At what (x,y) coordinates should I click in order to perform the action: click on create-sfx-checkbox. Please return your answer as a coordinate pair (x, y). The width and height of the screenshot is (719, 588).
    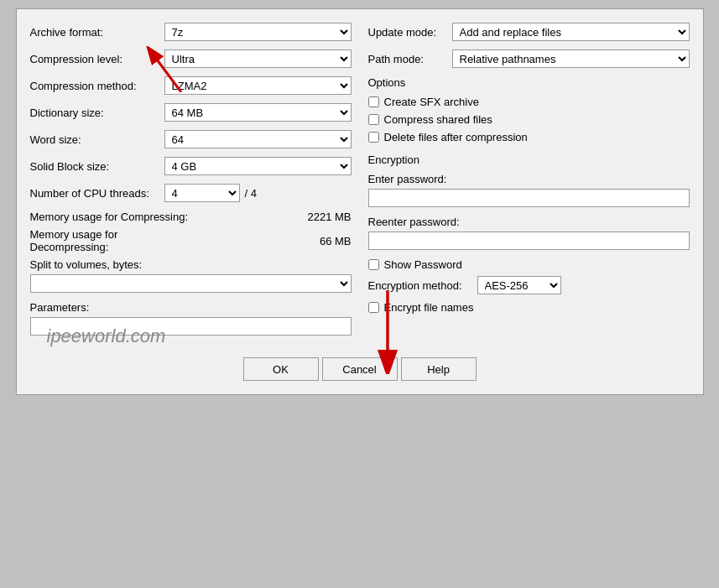
    Looking at the image, I should click on (374, 102).